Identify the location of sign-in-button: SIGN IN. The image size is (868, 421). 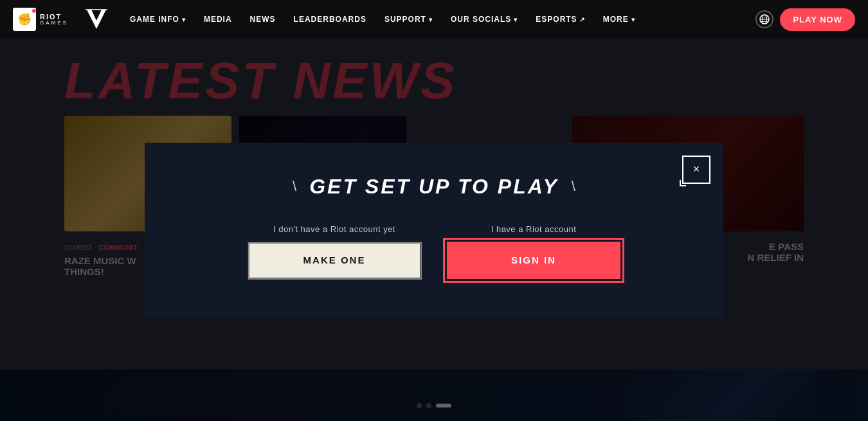
(534, 260).